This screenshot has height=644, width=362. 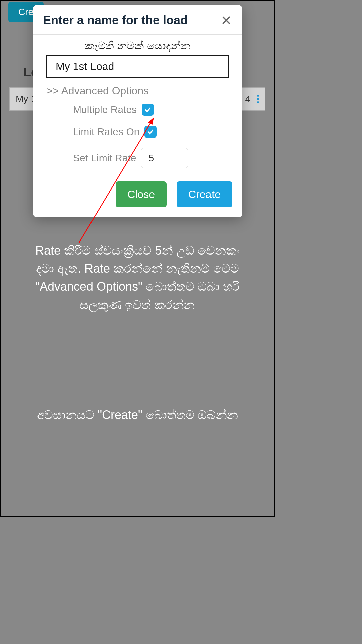 What do you see at coordinates (248, 99) in the screenshot?
I see `list-row-count: 4` at bounding box center [248, 99].